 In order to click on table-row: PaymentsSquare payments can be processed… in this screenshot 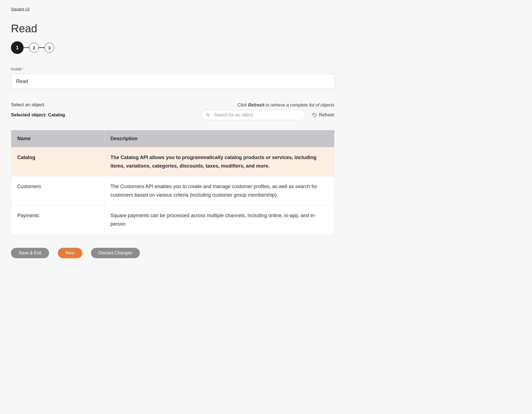, I will do `click(173, 220)`.